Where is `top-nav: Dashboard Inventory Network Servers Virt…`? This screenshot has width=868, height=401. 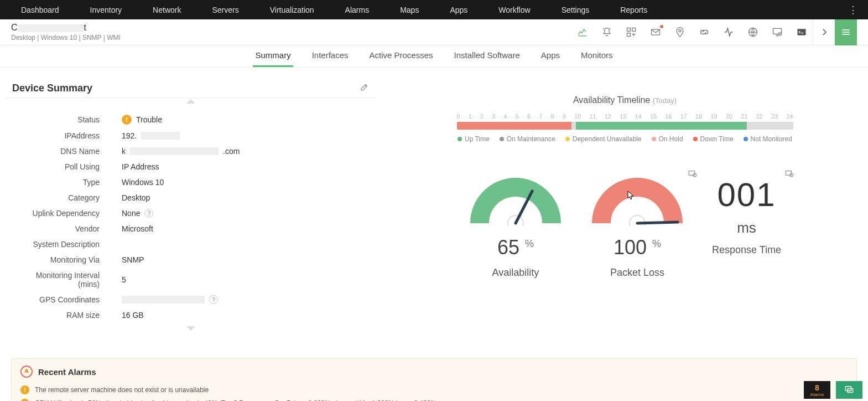 top-nav: Dashboard Inventory Network Servers Virt… is located at coordinates (434, 10).